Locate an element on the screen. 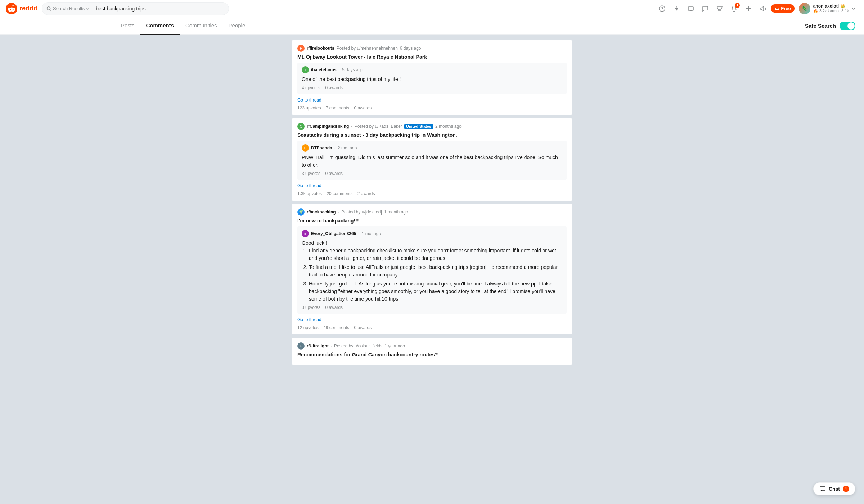  subreddit-icon-3: 🌍 is located at coordinates (301, 212).